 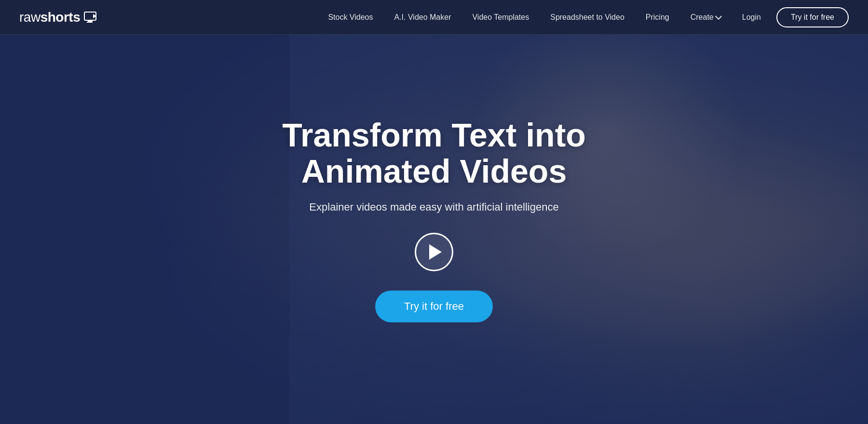 I want to click on chevron-down-icon, so click(x=719, y=16).